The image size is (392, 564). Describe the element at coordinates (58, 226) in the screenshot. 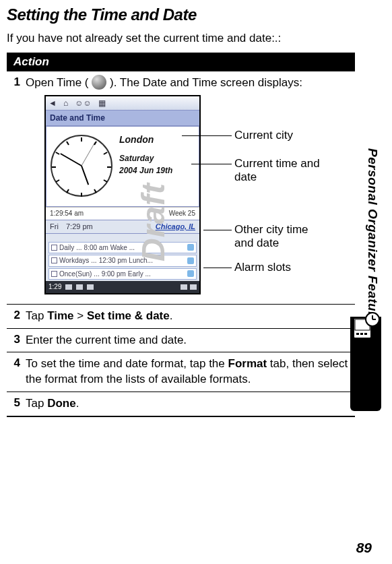

I see `other-day-label: Fri` at that location.